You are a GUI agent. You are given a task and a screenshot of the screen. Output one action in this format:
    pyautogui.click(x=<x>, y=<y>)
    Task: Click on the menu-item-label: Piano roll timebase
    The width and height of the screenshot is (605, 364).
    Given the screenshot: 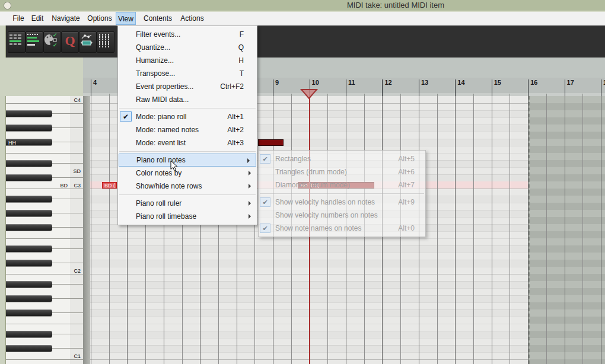 What is the action you would take?
    pyautogui.click(x=166, y=216)
    